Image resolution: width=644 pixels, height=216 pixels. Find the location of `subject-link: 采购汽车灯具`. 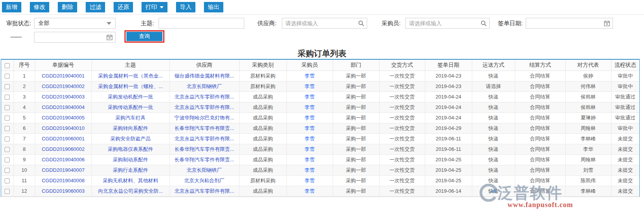

subject-link: 采购汽车灯具 is located at coordinates (131, 118).